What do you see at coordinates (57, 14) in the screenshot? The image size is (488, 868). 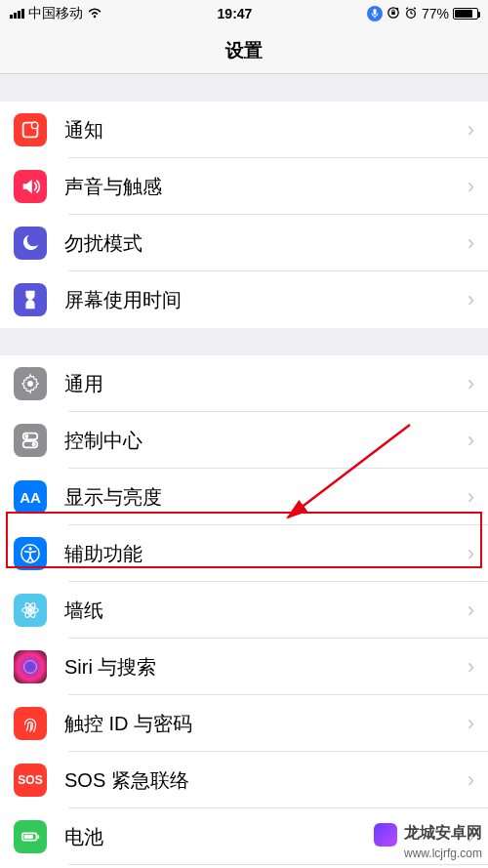 I see `status-left: 中国移动` at bounding box center [57, 14].